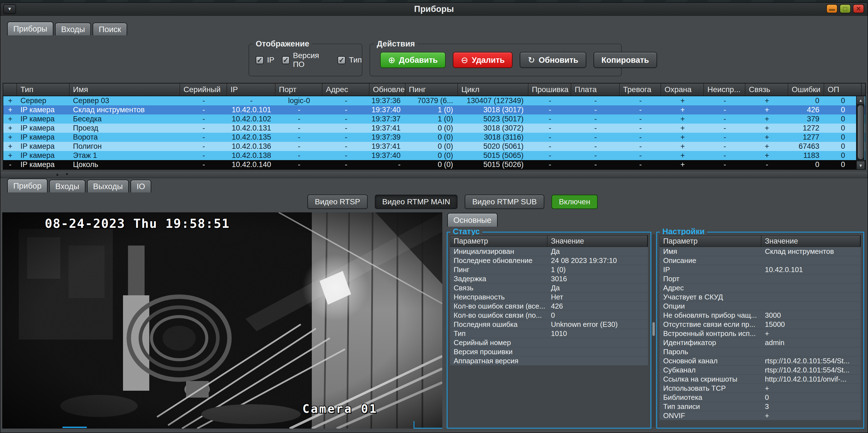  Describe the element at coordinates (859, 9) in the screenshot. I see `close-button: ✕` at that location.